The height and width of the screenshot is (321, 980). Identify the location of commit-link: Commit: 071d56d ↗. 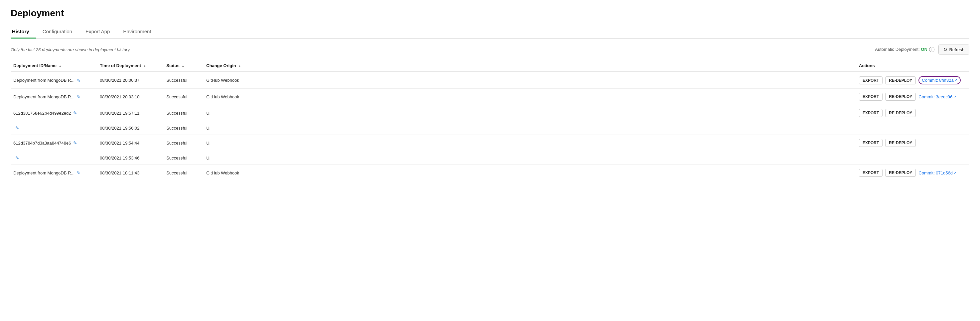
(937, 173).